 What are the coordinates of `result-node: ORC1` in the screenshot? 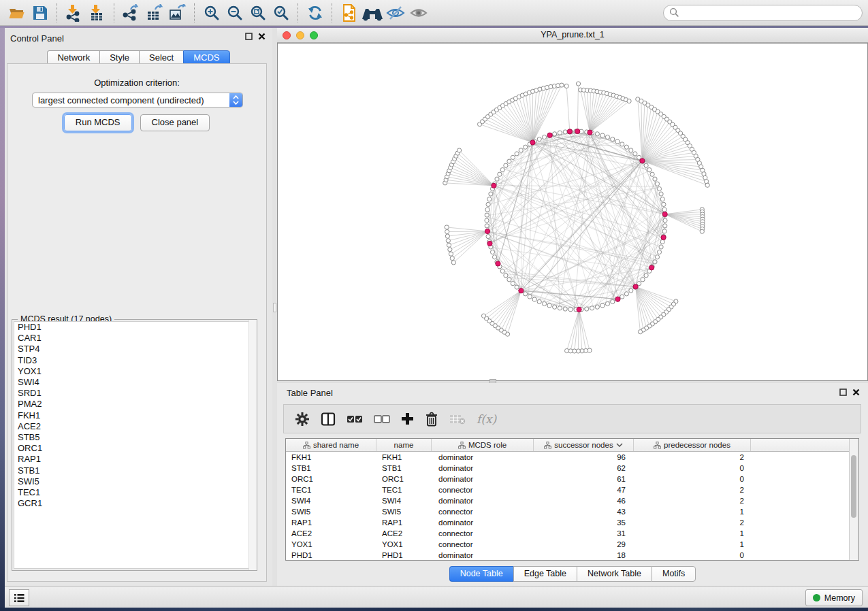 It's located at (135, 448).